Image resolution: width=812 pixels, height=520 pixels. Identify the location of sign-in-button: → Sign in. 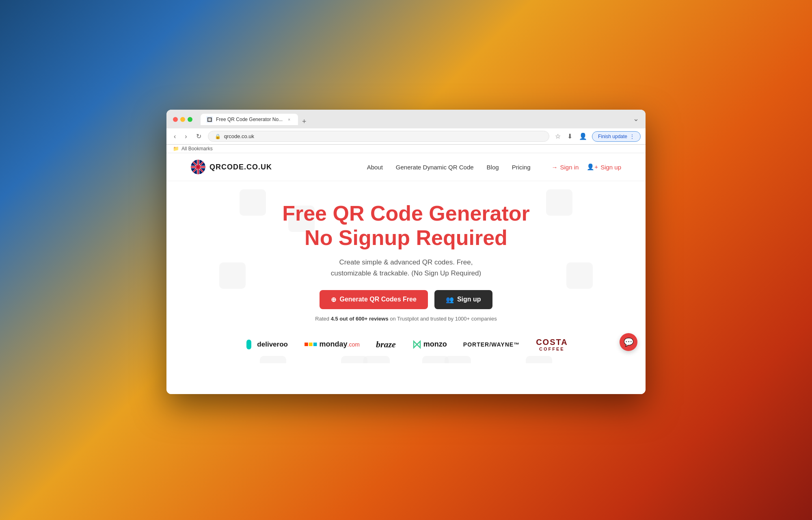
(565, 167).